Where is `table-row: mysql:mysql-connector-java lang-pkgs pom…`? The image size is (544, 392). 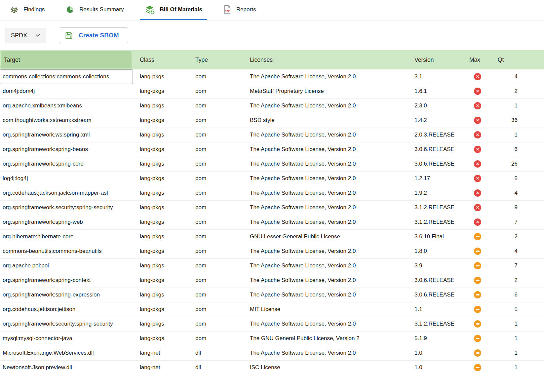 table-row: mysql:mysql-connector-java lang-pkgs pom… is located at coordinates (272, 338).